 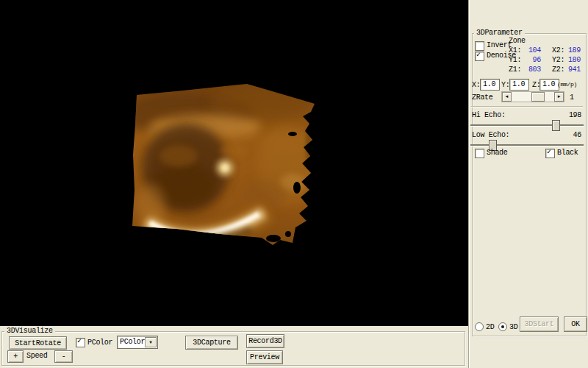 What do you see at coordinates (100, 343) in the screenshot?
I see `pcolor-label: PColor` at bounding box center [100, 343].